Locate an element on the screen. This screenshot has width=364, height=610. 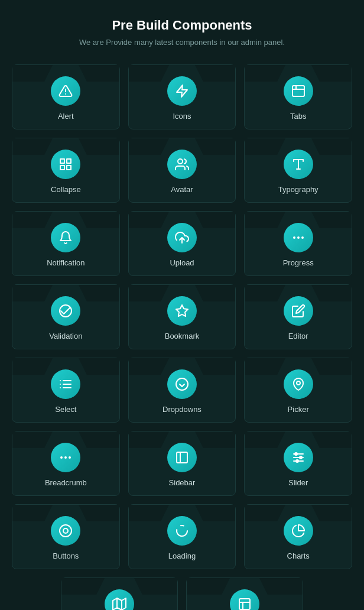
component-card-notification: Notification is located at coordinates (66, 244).